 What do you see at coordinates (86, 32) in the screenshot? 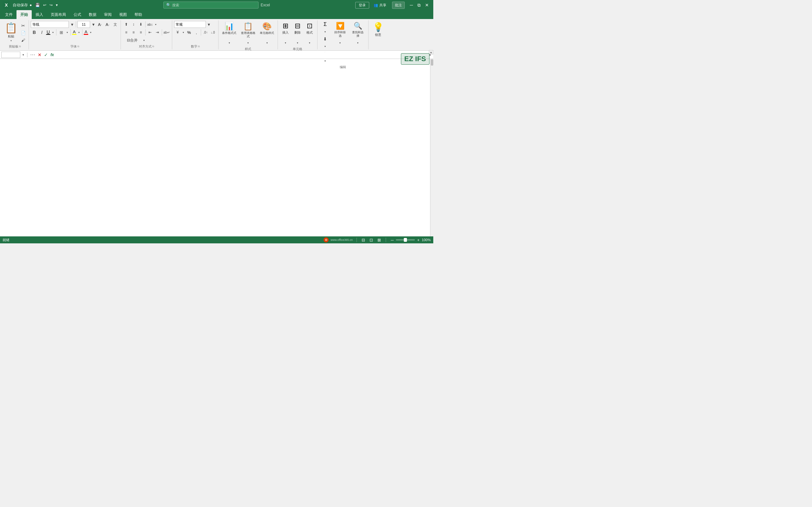
I see `font-color-button: A` at bounding box center [86, 32].